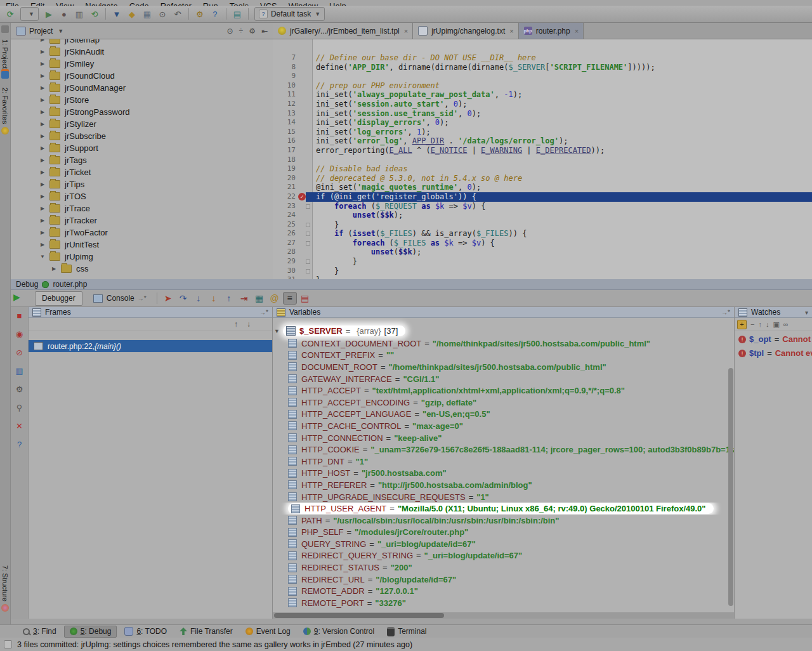 Image resolution: width=812 pixels, height=651 pixels. Describe the element at coordinates (132, 14) in the screenshot. I see `open-button: ◆` at that location.